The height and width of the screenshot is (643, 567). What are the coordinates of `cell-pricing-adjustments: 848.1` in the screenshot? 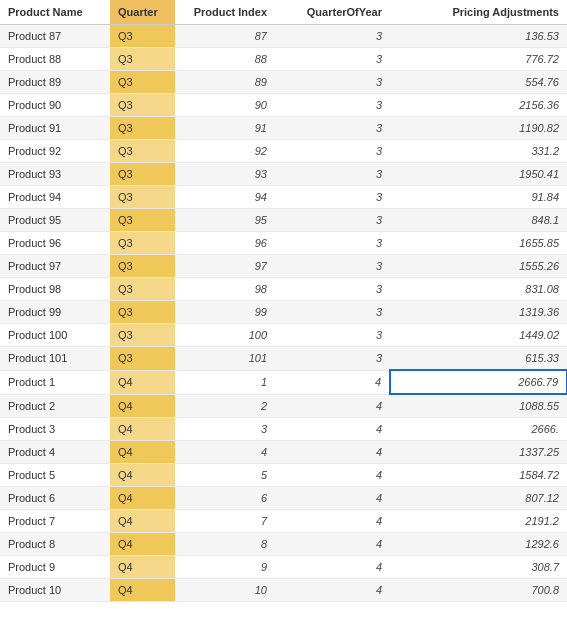 It's located at (478, 220).